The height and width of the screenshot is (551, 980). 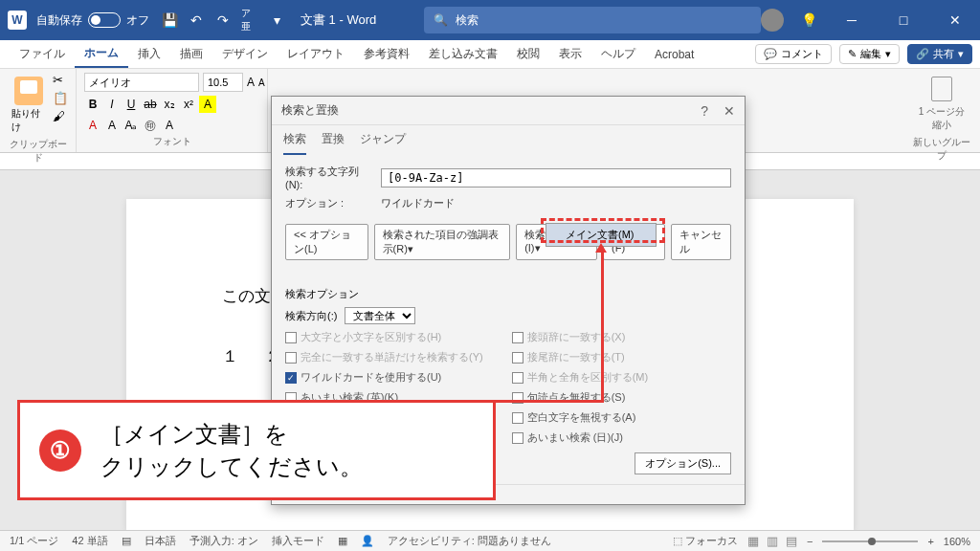 I want to click on grow-font-icon: A, so click(x=251, y=82).